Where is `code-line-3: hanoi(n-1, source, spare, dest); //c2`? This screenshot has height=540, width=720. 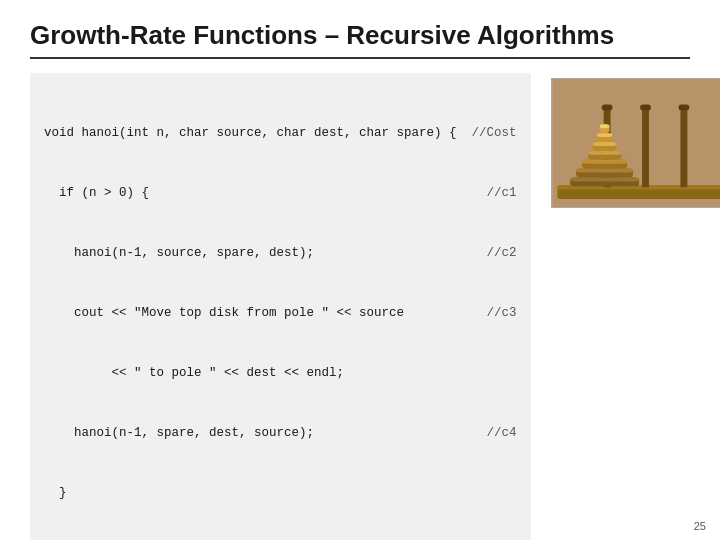
code-line-3: hanoi(n-1, source, spare, dest); //c2 is located at coordinates (280, 253).